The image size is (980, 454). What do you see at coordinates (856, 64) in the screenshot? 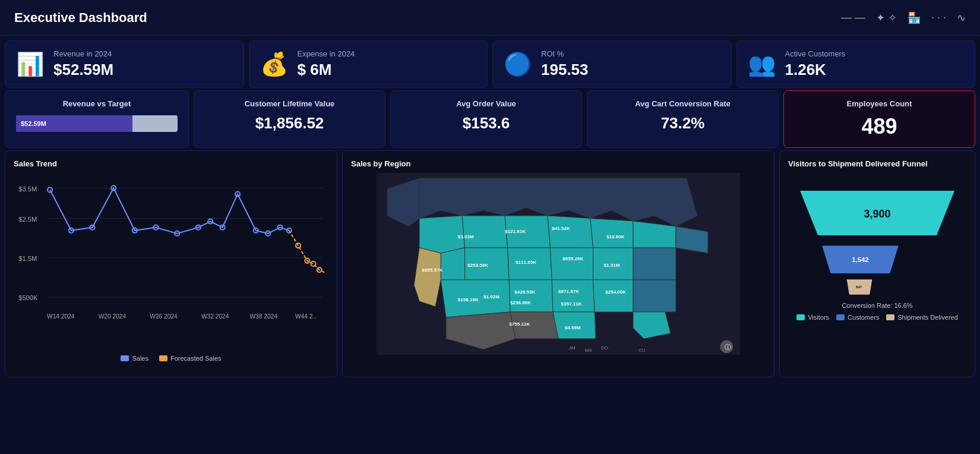
I see `kpi-card-customers: 👥 Active Customers 1.26K` at bounding box center [856, 64].